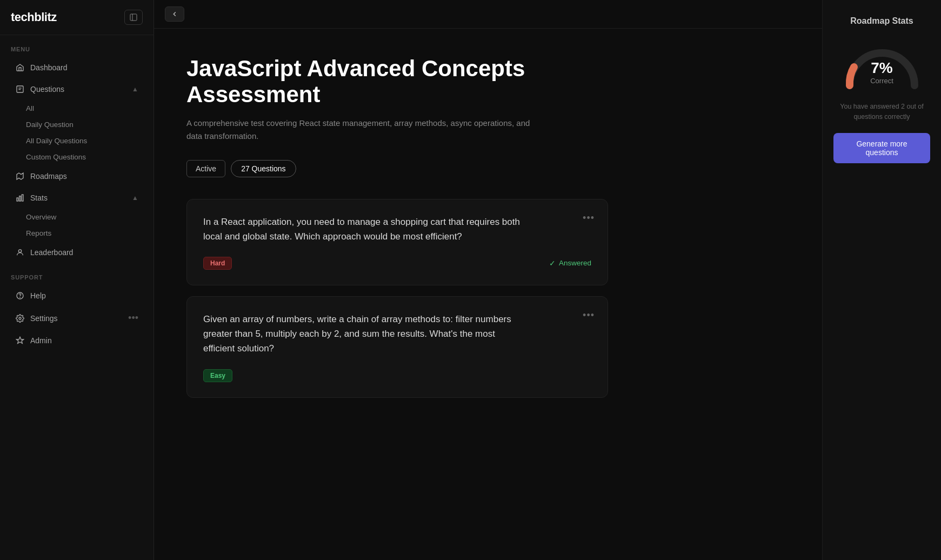  Describe the element at coordinates (882, 81) in the screenshot. I see `gauge-label: Correct` at that location.